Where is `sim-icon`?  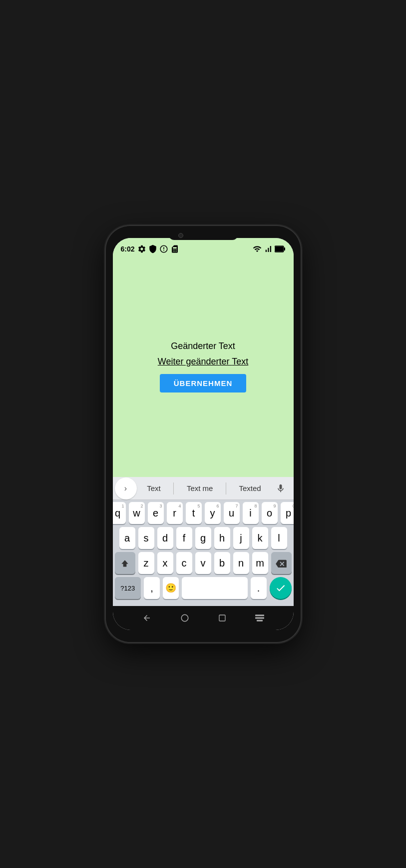 sim-icon is located at coordinates (175, 249).